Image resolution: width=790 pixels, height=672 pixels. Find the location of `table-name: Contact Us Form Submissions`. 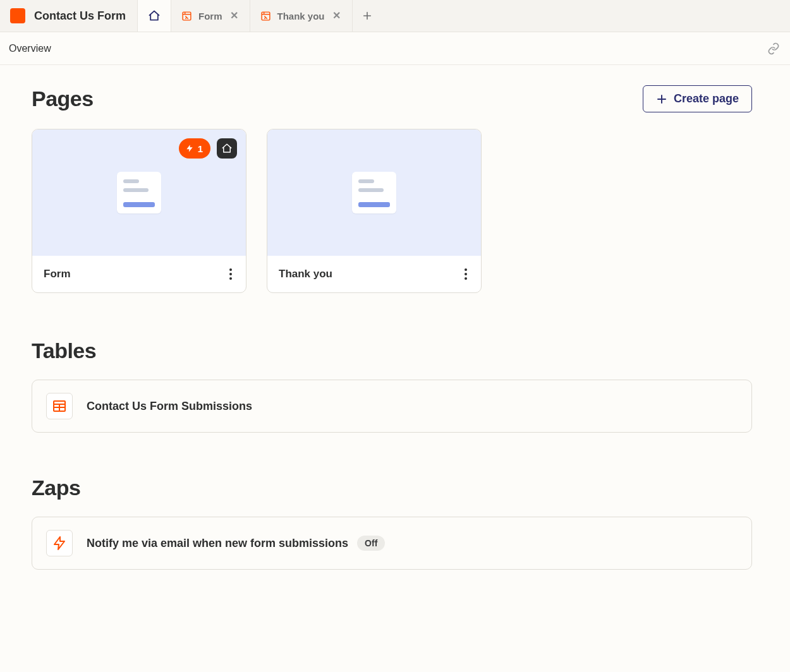

table-name: Contact Us Form Submissions is located at coordinates (169, 407).